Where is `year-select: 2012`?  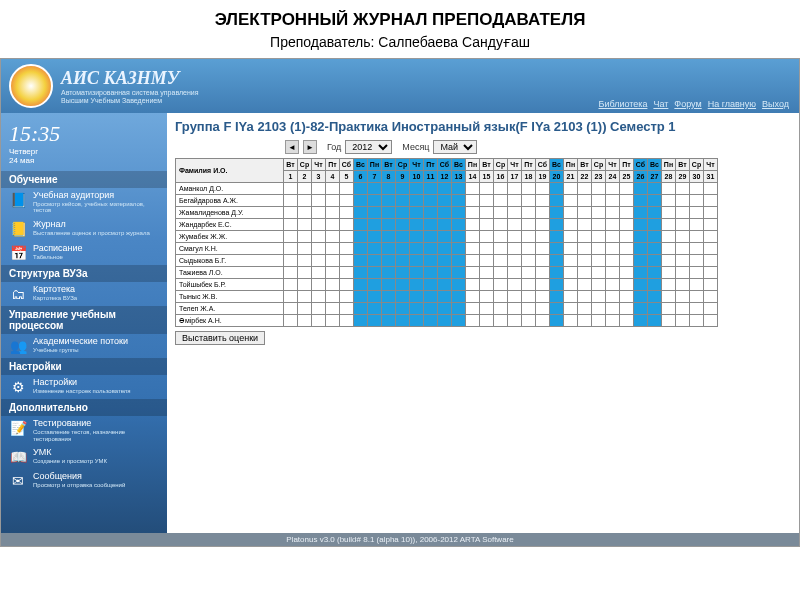 year-select: 2012 is located at coordinates (368, 147).